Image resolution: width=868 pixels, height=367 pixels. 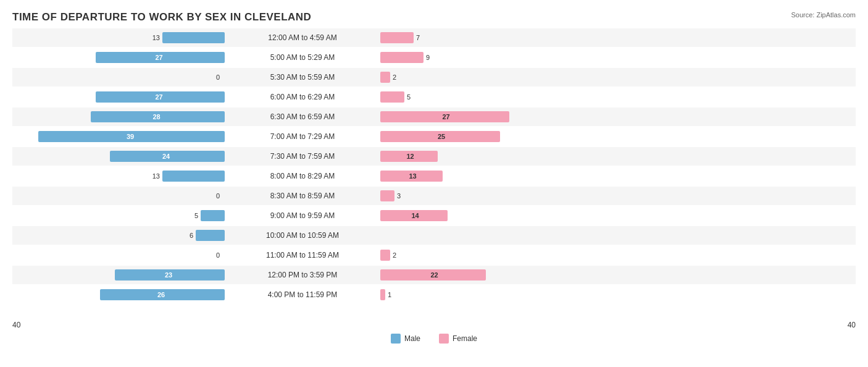 I want to click on time-label: 9:00 AM to 9:59 AM, so click(x=303, y=216).